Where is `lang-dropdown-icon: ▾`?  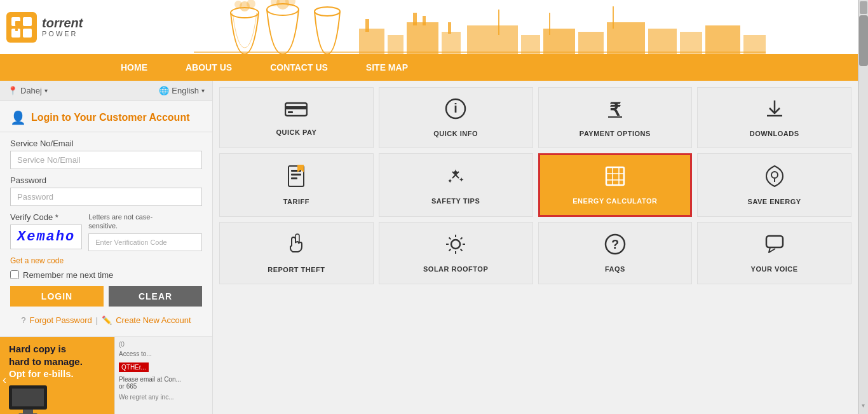 lang-dropdown-icon: ▾ is located at coordinates (203, 90).